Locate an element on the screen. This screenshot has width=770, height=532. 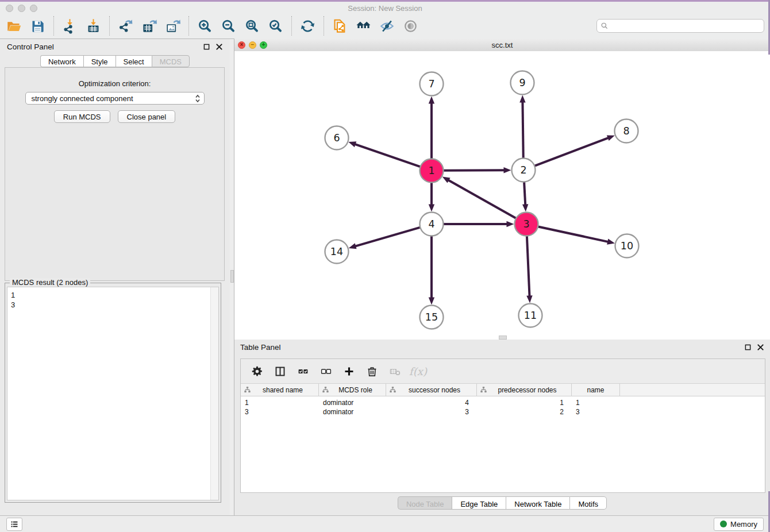
column-header-shared-name: shared name is located at coordinates (280, 390).